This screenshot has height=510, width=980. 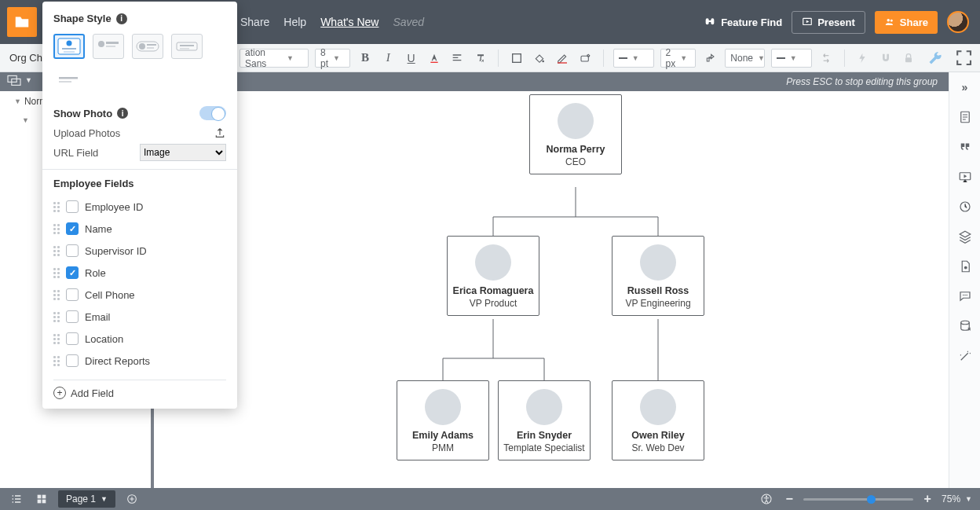 What do you see at coordinates (743, 22) in the screenshot?
I see `feature-find: Feature Find` at bounding box center [743, 22].